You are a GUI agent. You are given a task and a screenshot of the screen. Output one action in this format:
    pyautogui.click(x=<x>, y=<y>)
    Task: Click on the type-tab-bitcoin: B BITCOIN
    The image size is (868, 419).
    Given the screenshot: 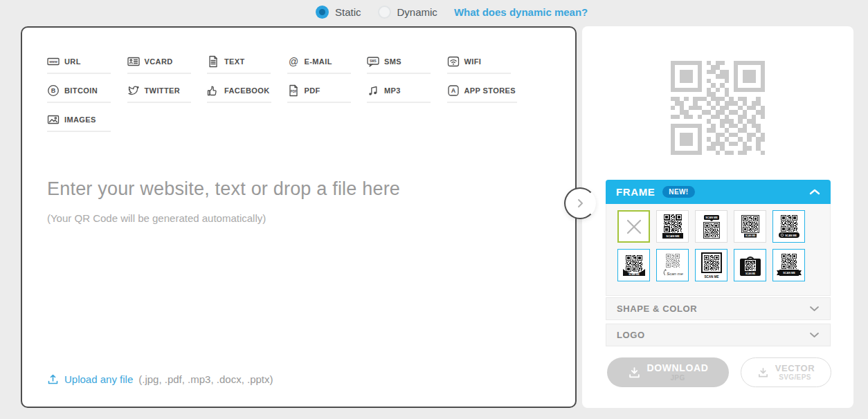 What is the action you would take?
    pyautogui.click(x=79, y=94)
    